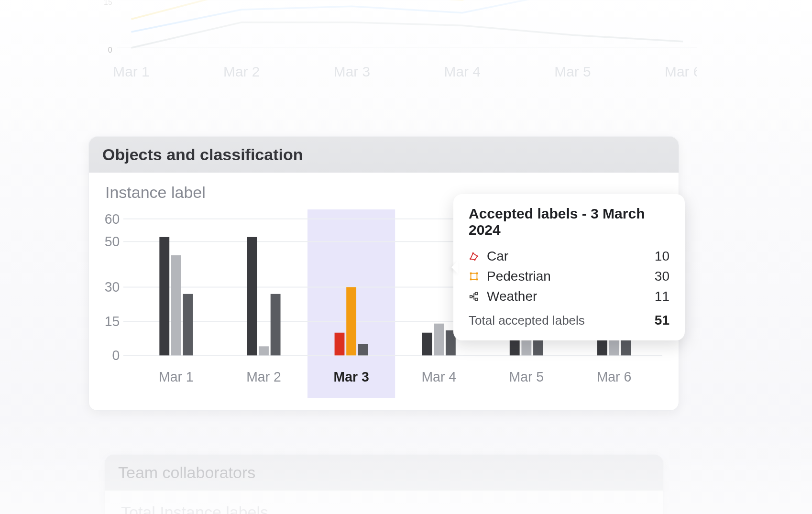 The width and height of the screenshot is (812, 514). I want to click on svg-text: 60, so click(112, 219).